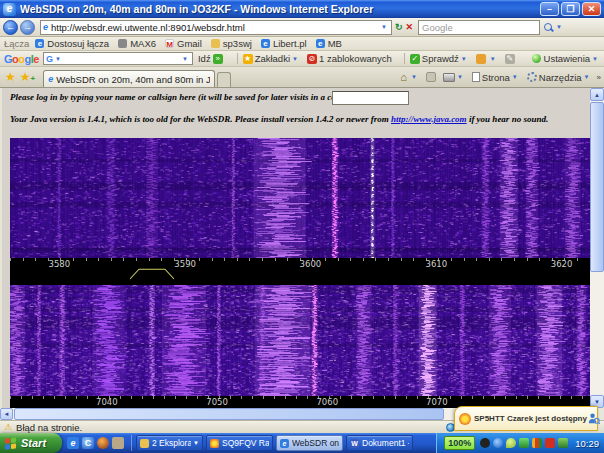 This screenshot has height=453, width=604. Describe the element at coordinates (537, 443) in the screenshot. I see `network-monitor-icon` at that location.